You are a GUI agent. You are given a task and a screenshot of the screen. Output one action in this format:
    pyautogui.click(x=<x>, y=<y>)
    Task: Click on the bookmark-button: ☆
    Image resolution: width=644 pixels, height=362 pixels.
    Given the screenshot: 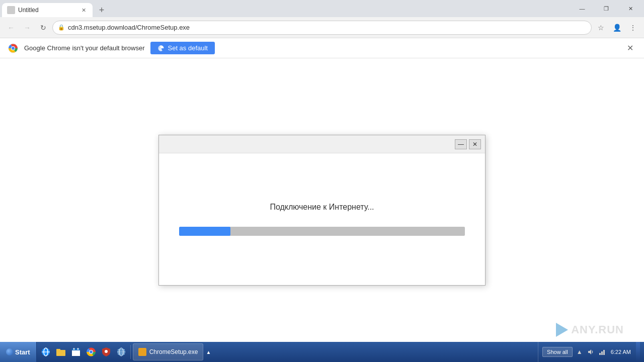 What is the action you would take?
    pyautogui.click(x=601, y=28)
    